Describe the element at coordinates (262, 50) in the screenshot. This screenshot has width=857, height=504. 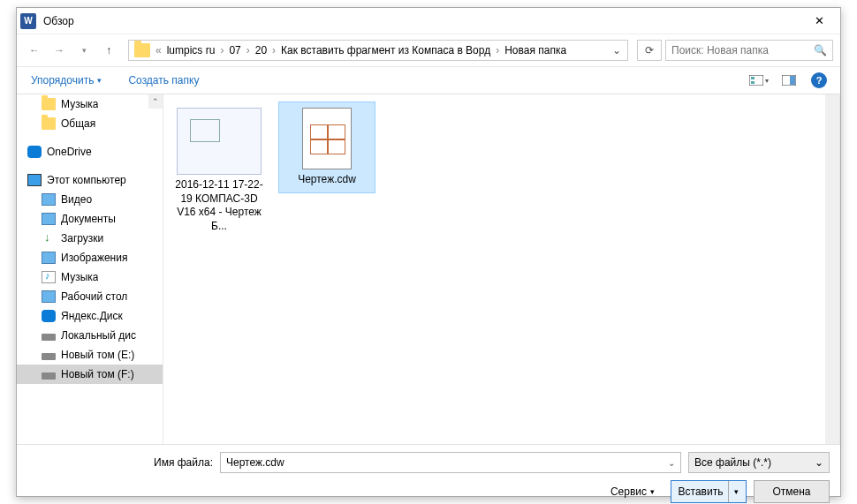
I see `crumb: 20` at that location.